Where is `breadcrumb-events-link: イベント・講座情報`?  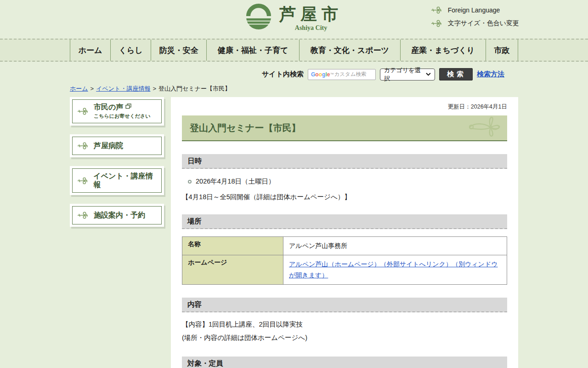 breadcrumb-events-link: イベント・講座情報 is located at coordinates (123, 88).